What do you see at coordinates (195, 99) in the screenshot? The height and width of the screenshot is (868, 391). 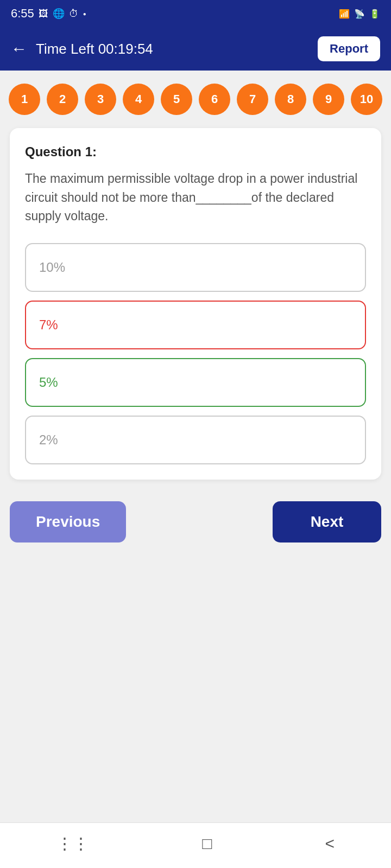 I see `question-number-row: 1 2 3 4 5 6 7 8 9 10` at bounding box center [195, 99].